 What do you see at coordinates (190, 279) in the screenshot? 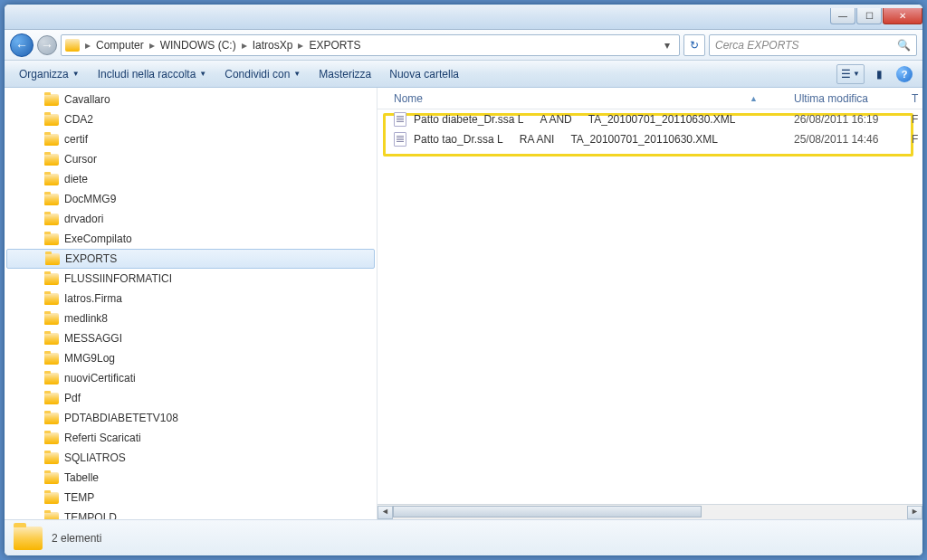
I see `tree-item: FLUSSIINFORMATICI` at bounding box center [190, 279].